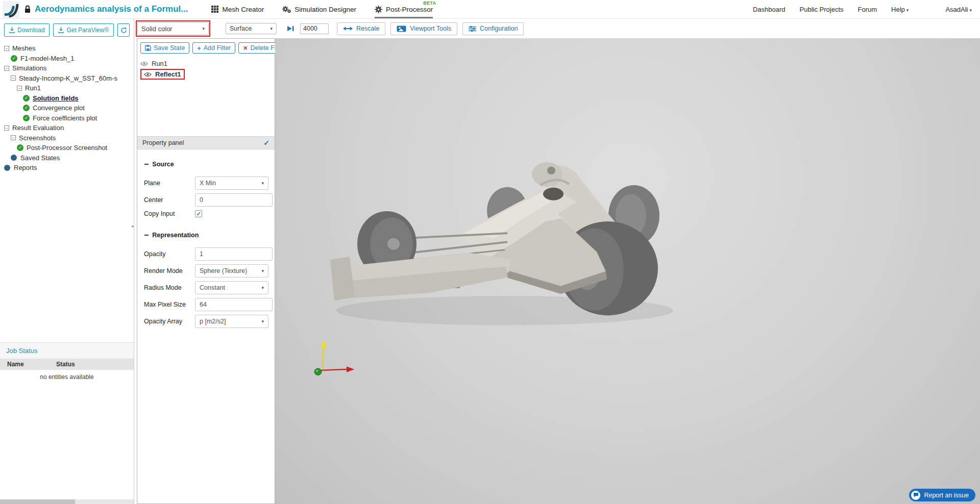  Describe the element at coordinates (199, 214) in the screenshot. I see `copy-input-checkbox: ✓` at that location.